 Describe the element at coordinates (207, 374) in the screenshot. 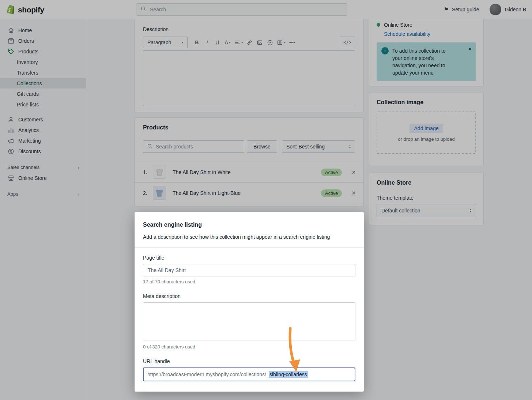

I see `url-prefix-text: https://broadcast-modern.myshopify.com/c…` at that location.